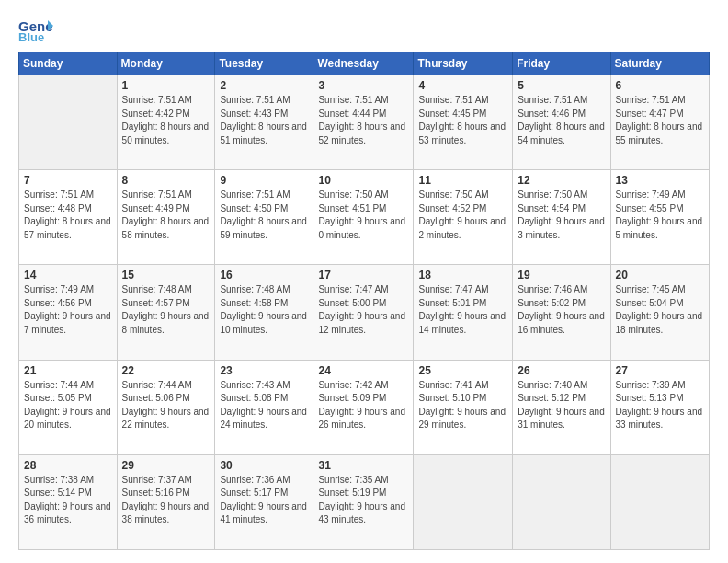  What do you see at coordinates (463, 313) in the screenshot?
I see `calendar-cell: 18Sunrise: 7:47 AMSunset: 5:01 PMDayligh…` at bounding box center [463, 313].